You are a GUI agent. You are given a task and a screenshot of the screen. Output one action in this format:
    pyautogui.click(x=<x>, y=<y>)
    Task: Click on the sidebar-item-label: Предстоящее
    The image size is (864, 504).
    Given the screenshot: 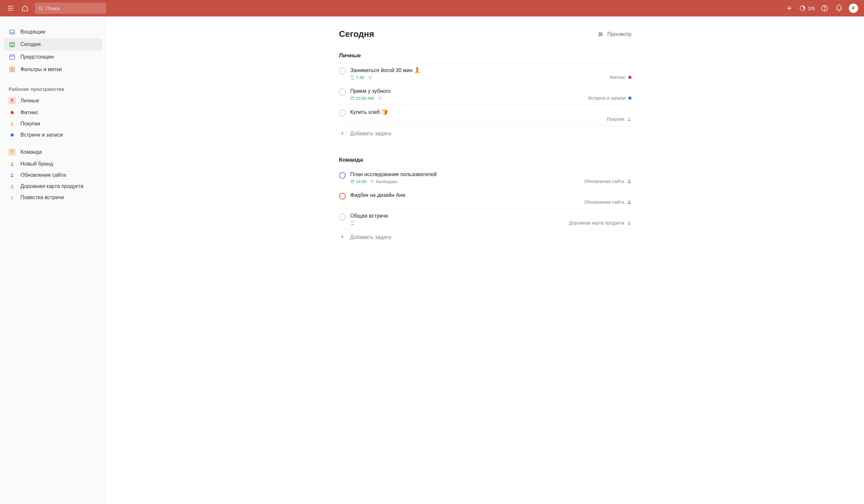 What is the action you would take?
    pyautogui.click(x=37, y=57)
    